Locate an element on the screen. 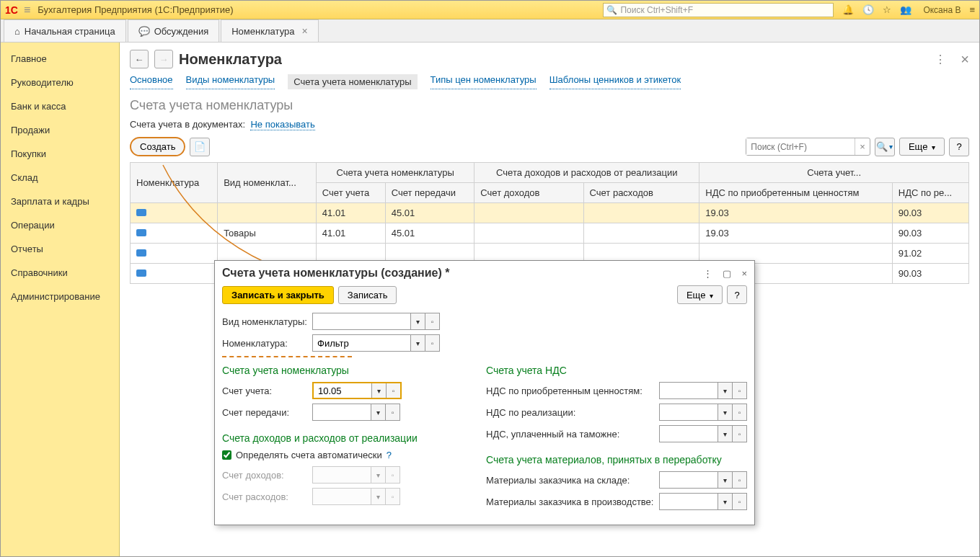 This screenshot has height=557, width=980. save-button: Записать is located at coordinates (368, 295).